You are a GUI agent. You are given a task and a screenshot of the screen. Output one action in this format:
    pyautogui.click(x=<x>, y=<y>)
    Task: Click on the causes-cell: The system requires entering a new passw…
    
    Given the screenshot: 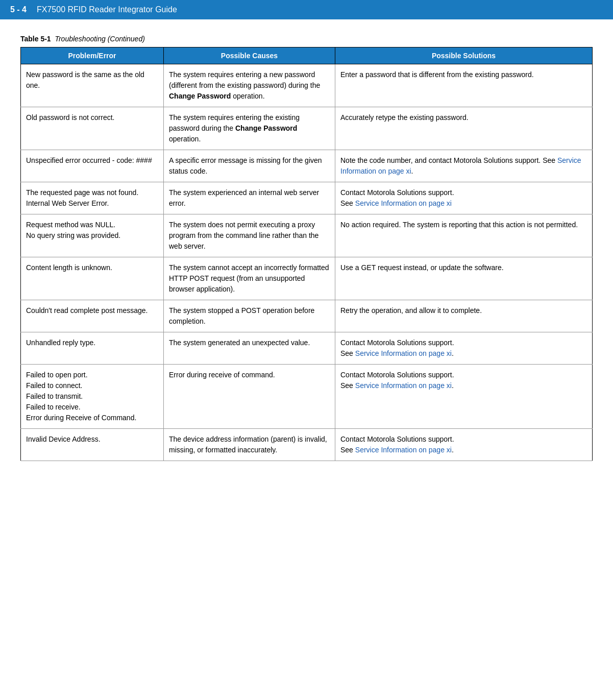 What is the action you would take?
    pyautogui.click(x=250, y=86)
    